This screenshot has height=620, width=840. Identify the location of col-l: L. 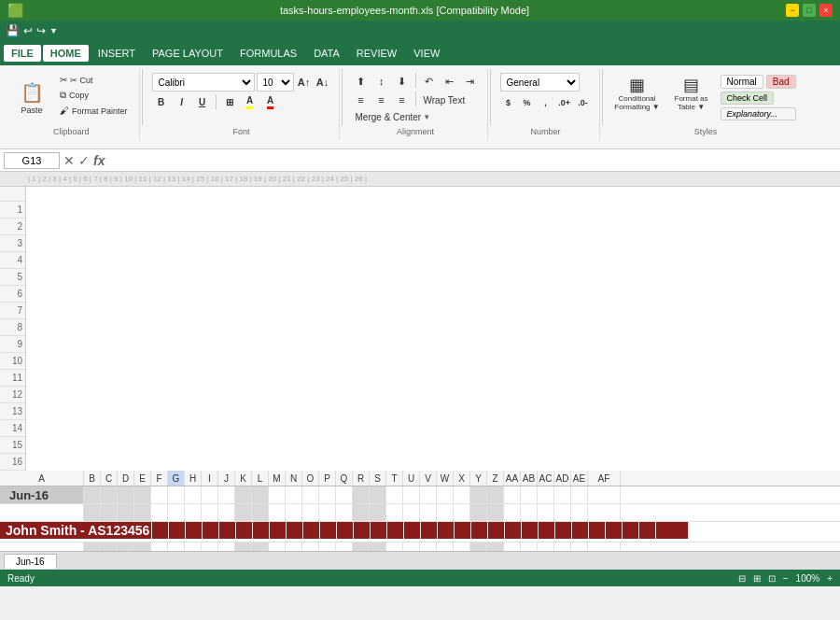
(260, 478).